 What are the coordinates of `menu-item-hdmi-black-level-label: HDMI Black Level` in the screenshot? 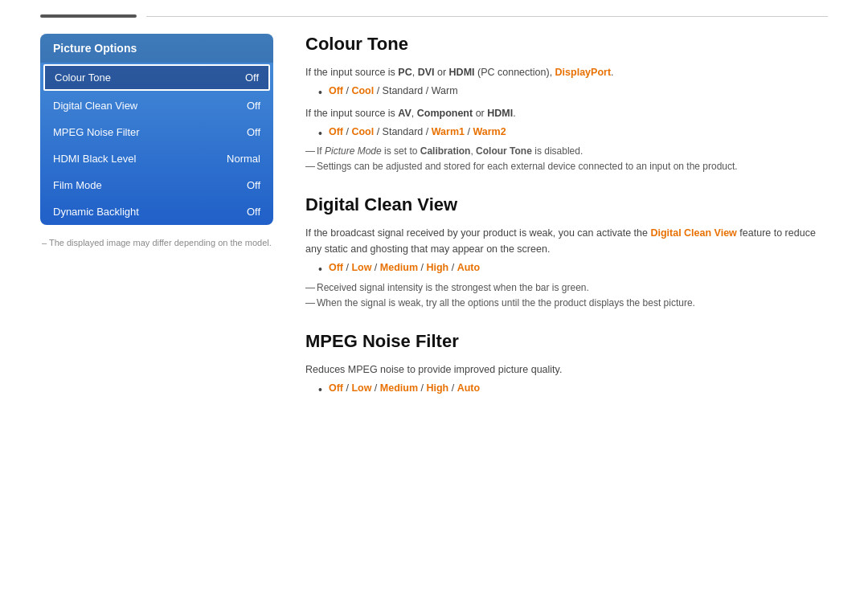 It's located at (95, 159).